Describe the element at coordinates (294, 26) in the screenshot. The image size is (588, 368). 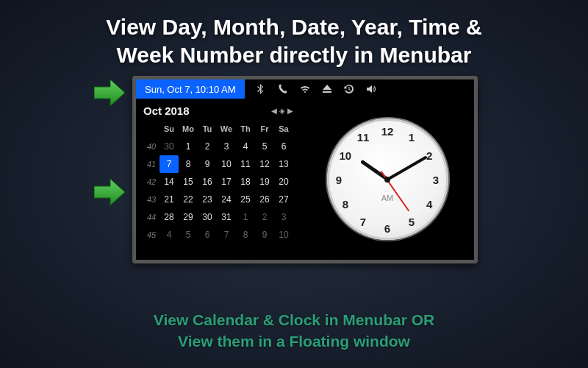
I see `headline-line-1: View Day, Month, Date, Year, Time &` at that location.